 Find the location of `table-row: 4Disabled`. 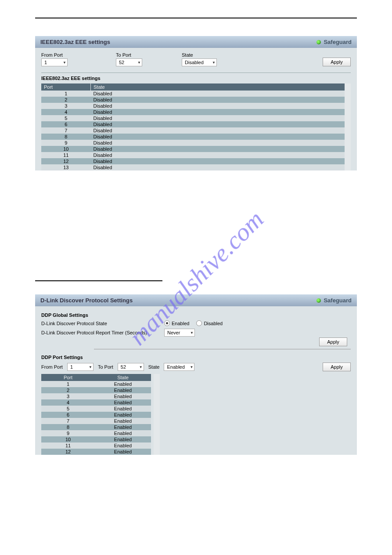

table-row: 4Disabled is located at coordinates (193, 112).